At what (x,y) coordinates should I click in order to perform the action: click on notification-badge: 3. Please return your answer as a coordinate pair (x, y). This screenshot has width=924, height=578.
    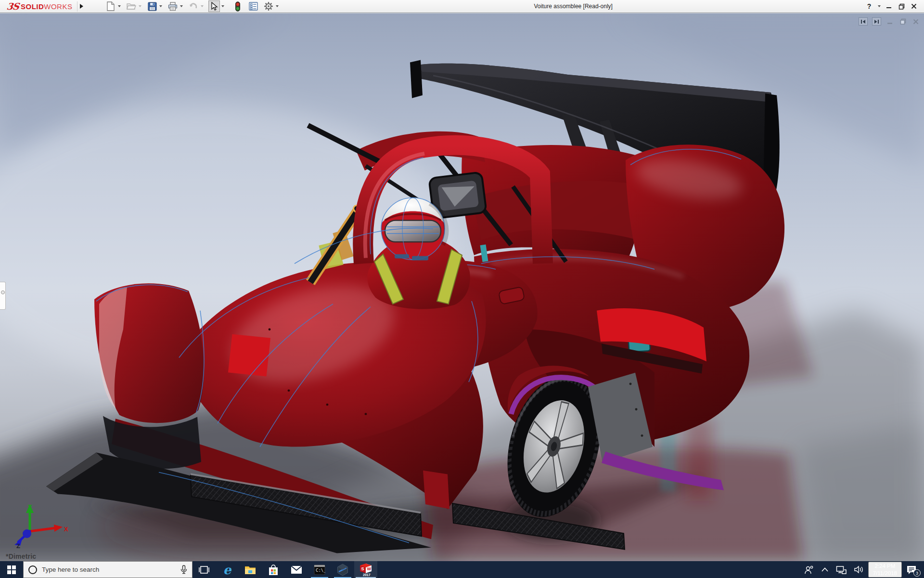
    Looking at the image, I should click on (917, 573).